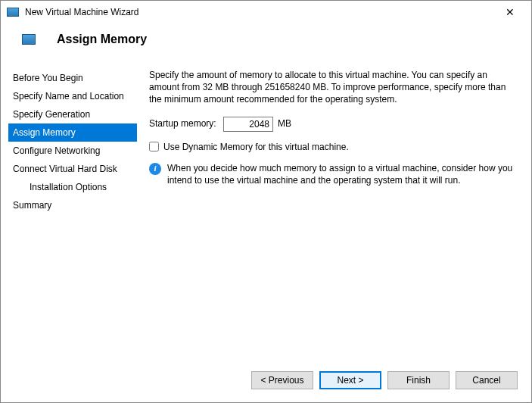  What do you see at coordinates (341, 174) in the screenshot?
I see `info-text: When you decide how much memory to assig…` at bounding box center [341, 174].